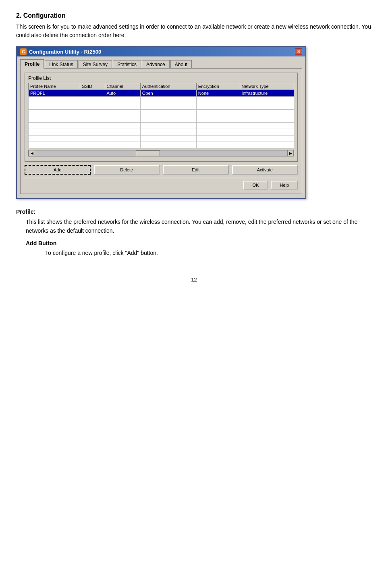 Image resolution: width=388 pixels, height=588 pixels. I want to click on tab-site-survey: Site Survey, so click(95, 65).